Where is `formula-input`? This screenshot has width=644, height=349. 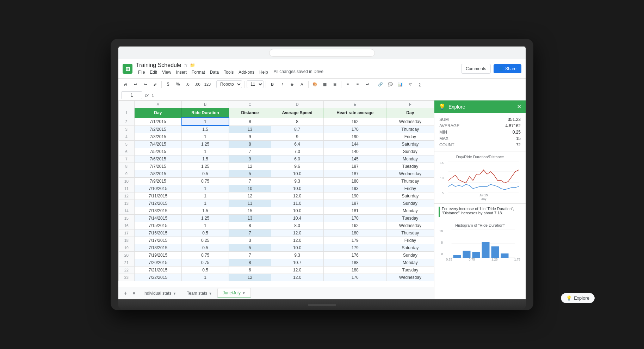 formula-input is located at coordinates (337, 95).